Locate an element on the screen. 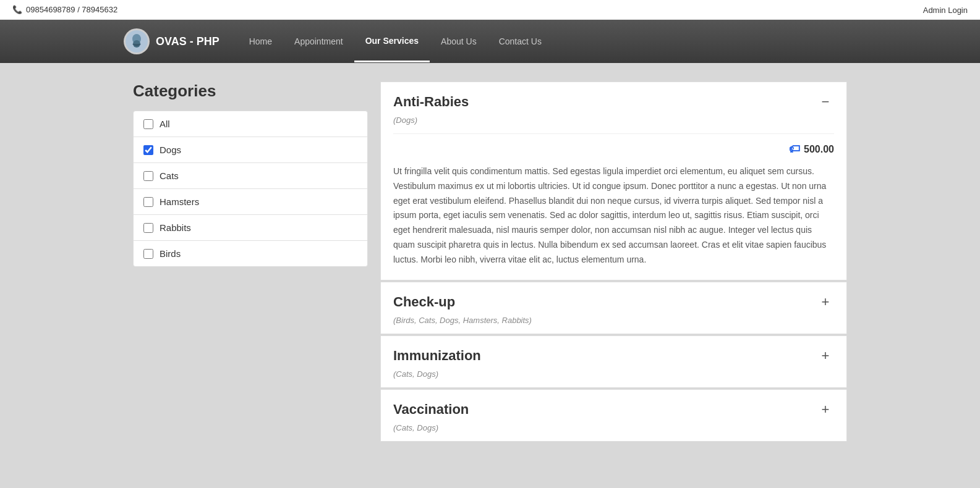 The width and height of the screenshot is (980, 488). brand-name: OVAS - PHP is located at coordinates (188, 42).